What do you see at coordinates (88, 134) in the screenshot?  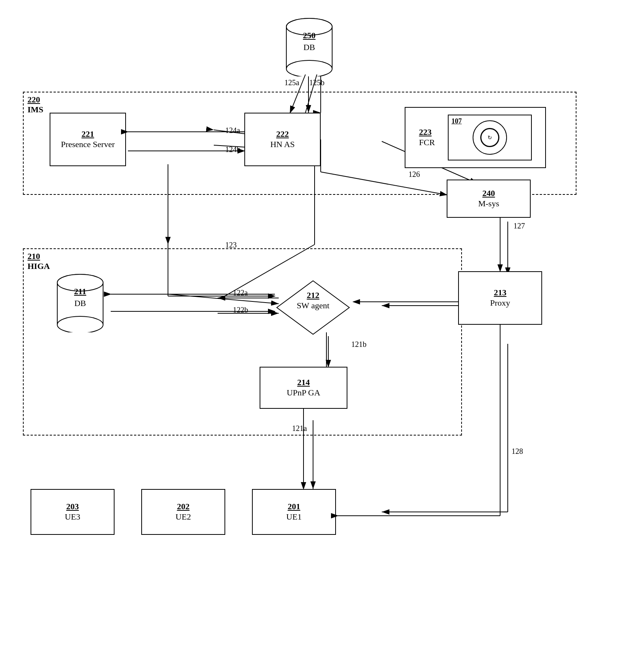 I see `presence-id: 221` at bounding box center [88, 134].